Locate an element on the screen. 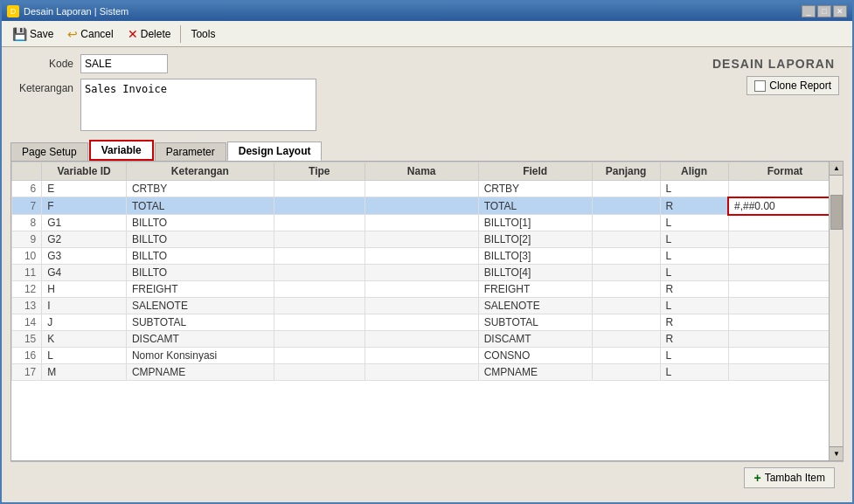 This screenshot has width=854, height=504. table-row: 16 L Nomor Konsinyasi CONSNO L is located at coordinates (427, 356).